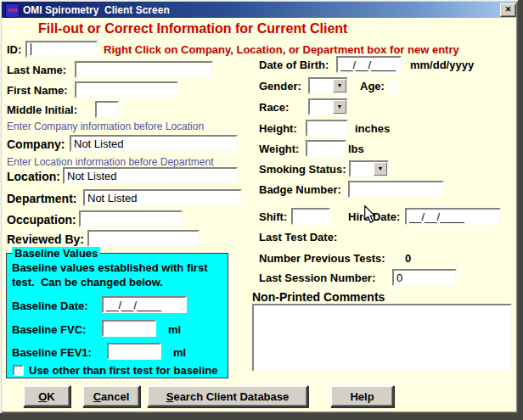 The image size is (523, 420). Describe the element at coordinates (163, 198) in the screenshot. I see `department-input` at that location.